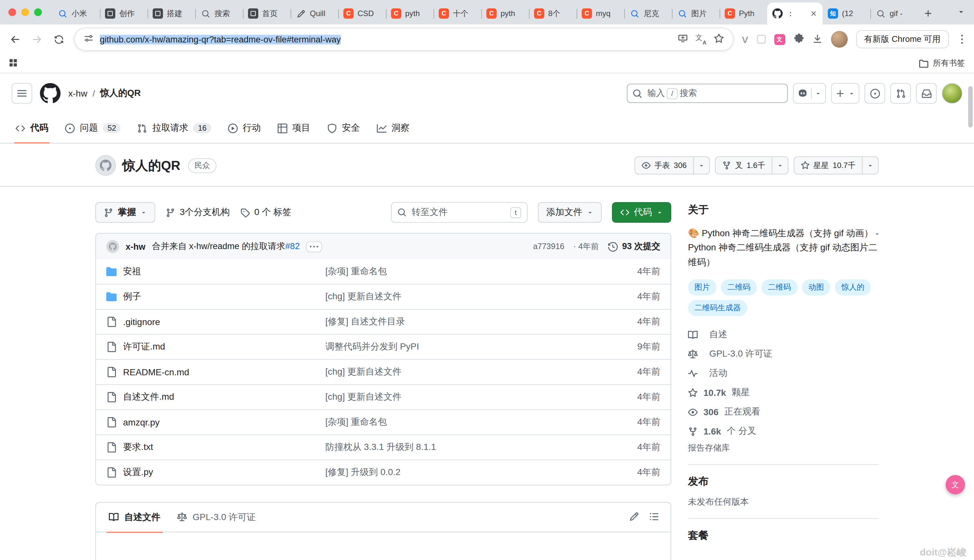 Image resolution: width=974 pixels, height=560 pixels. What do you see at coordinates (314, 247) in the screenshot?
I see `commit-kebab-button` at bounding box center [314, 247].